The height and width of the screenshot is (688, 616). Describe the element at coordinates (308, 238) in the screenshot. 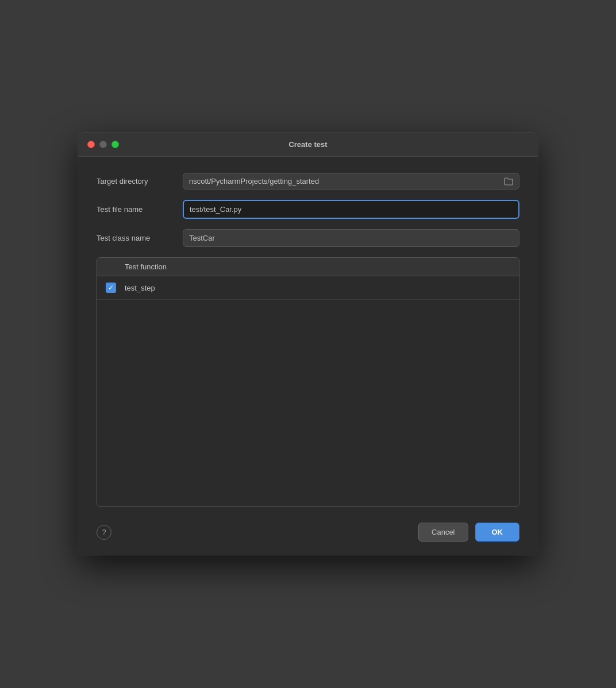

I see `test-class-name-row: Test class name` at that location.